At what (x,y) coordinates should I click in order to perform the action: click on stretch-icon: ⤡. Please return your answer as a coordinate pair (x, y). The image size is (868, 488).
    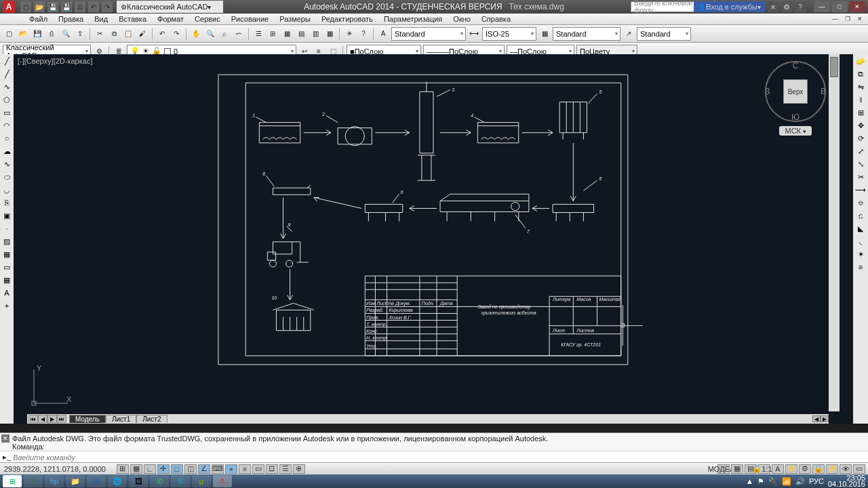
    Looking at the image, I should click on (861, 164).